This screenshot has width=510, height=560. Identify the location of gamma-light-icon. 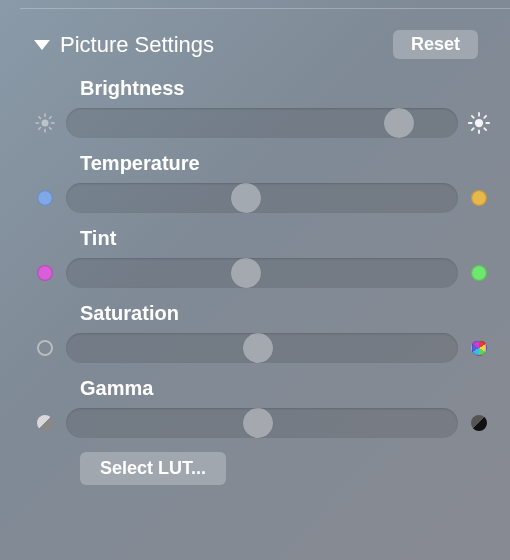
(45, 423).